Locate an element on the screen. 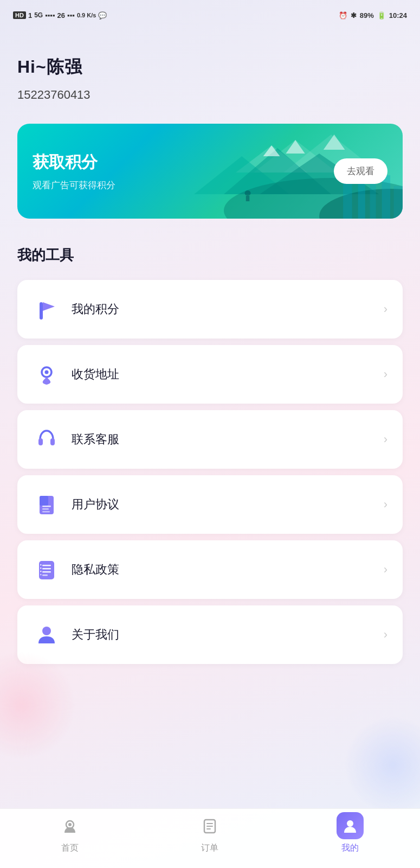 The height and width of the screenshot is (868, 420). order-nav-icon-wrap is located at coordinates (210, 826).